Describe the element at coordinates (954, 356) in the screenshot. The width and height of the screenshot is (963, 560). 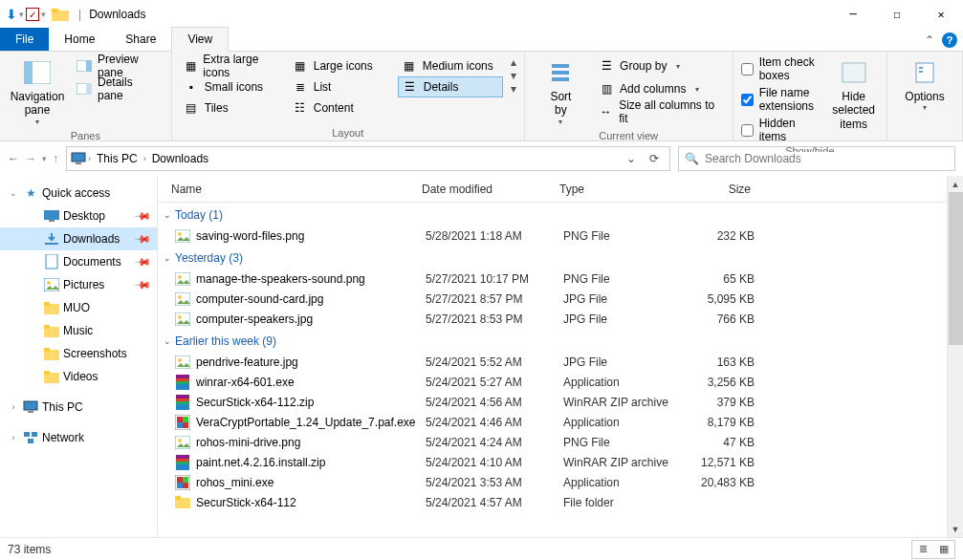
I see `vertical-scrollbar: ▲ ▼` at that location.